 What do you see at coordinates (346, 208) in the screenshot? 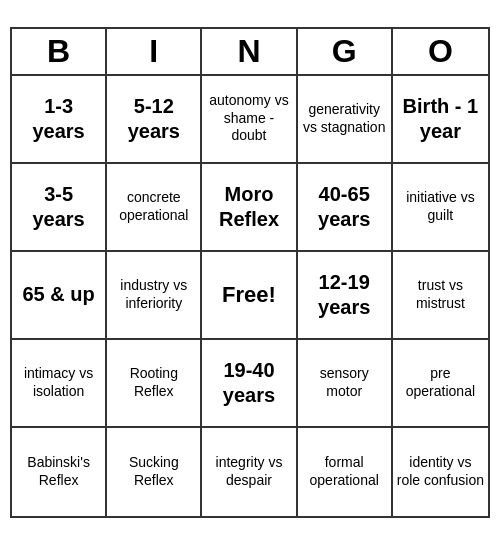
I see `bingo-cell: 40-65 years` at bounding box center [346, 208].